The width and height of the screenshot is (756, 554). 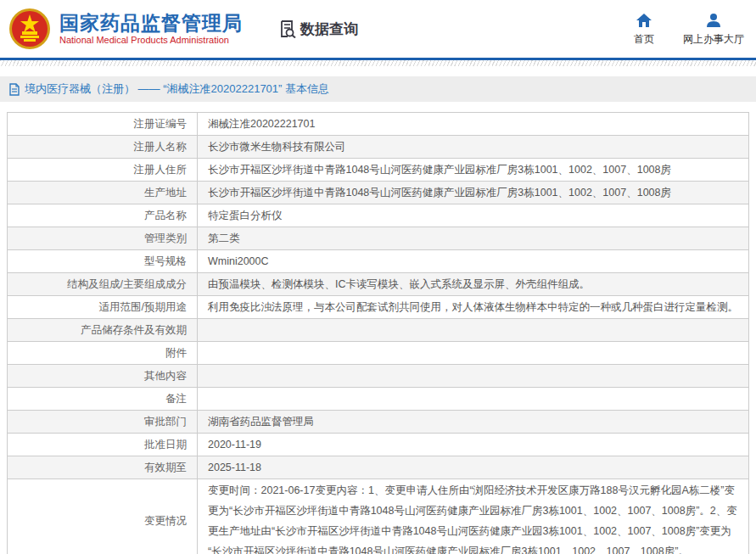 What do you see at coordinates (165, 422) in the screenshot?
I see `row-label-text: 审批部门` at bounding box center [165, 422].